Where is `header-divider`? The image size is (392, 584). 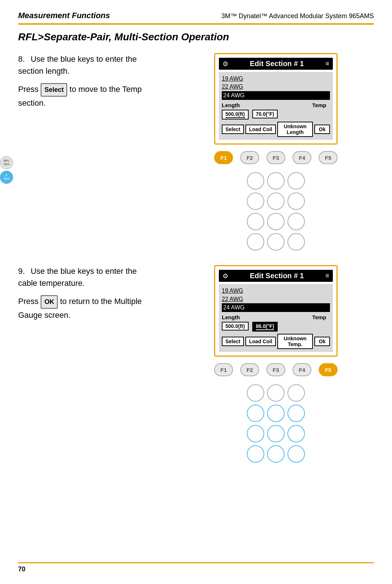
header-divider is located at coordinates (196, 24).